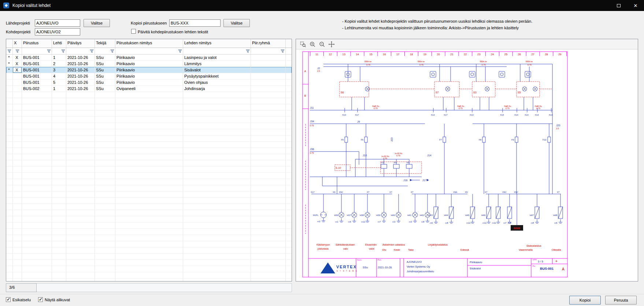  What do you see at coordinates (394, 222) in the screenshot?
I see `svg-text: m3` at bounding box center [394, 222].